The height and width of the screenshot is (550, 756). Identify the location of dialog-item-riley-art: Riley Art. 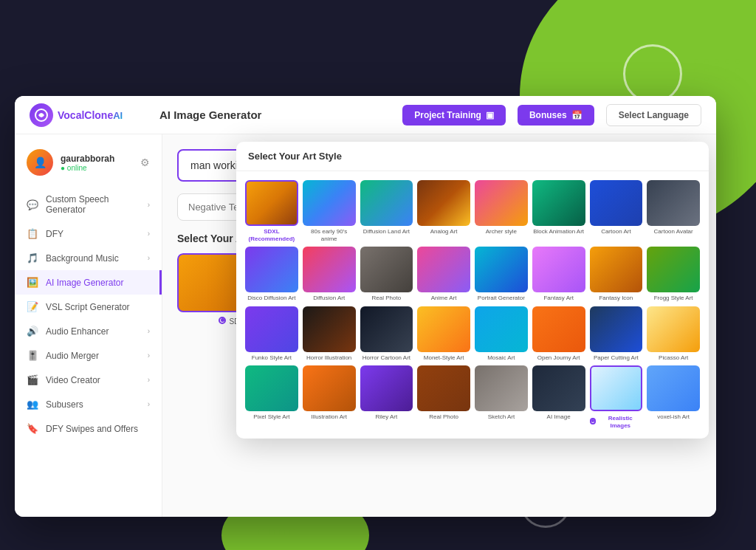
(387, 397).